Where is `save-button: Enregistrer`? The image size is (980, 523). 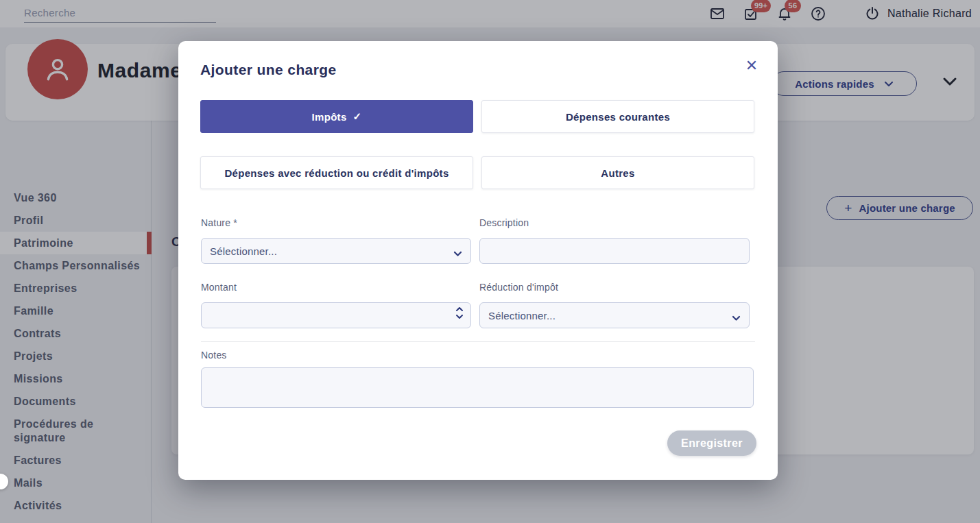 save-button: Enregistrer is located at coordinates (712, 443).